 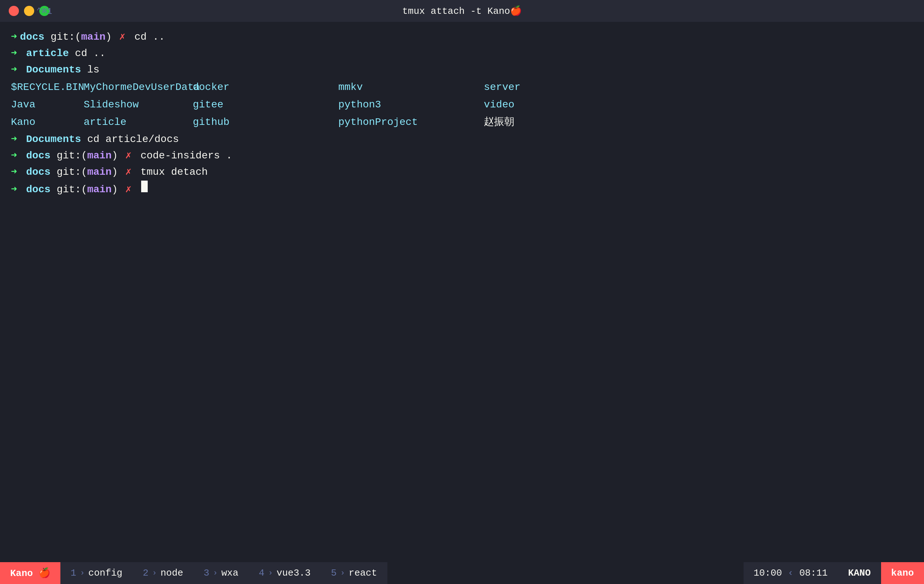 What do you see at coordinates (163, 573) in the screenshot?
I see `status-tab-2: 2 › node` at bounding box center [163, 573].